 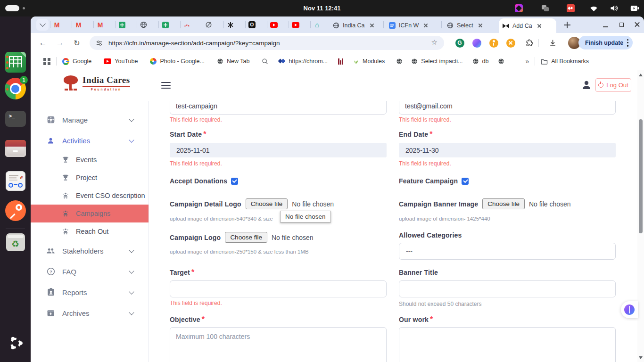 I want to click on bookmark-db: db, so click(x=481, y=61).